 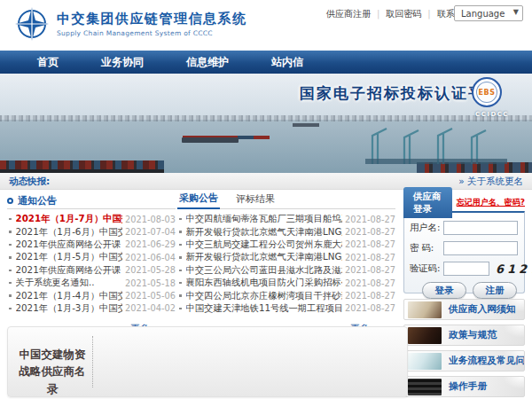 I want to click on notices-section: 通知公告 2021年（1月-7月）中国交建供应商.. 2021-08-03 20…, so click(x=91, y=264).